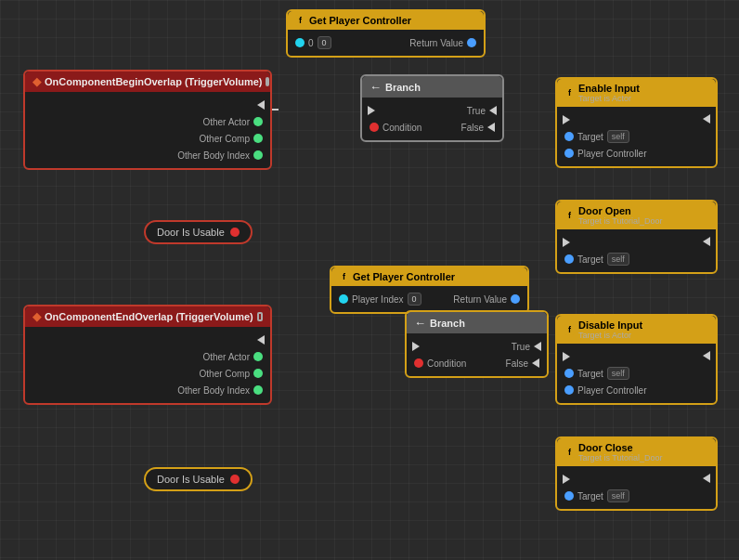 The height and width of the screenshot is (560, 739). I want to click on door-is-usable-node-2: Door Is Usable, so click(199, 479).